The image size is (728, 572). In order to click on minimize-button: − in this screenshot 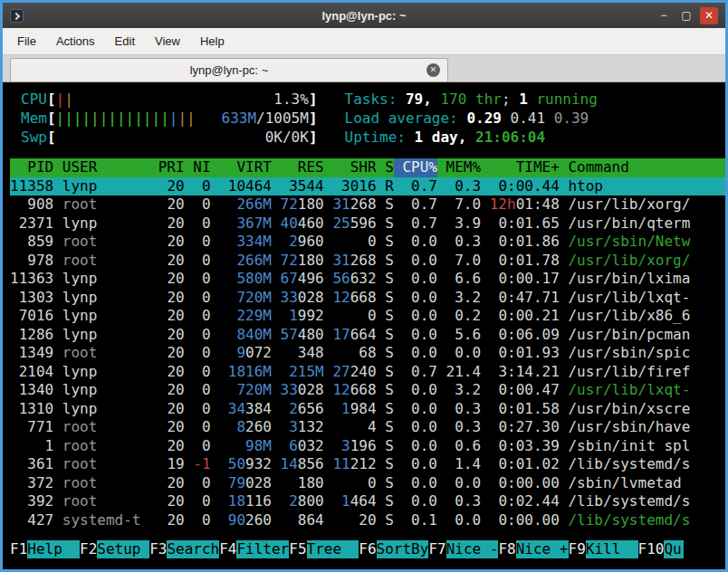, I will do `click(664, 16)`.